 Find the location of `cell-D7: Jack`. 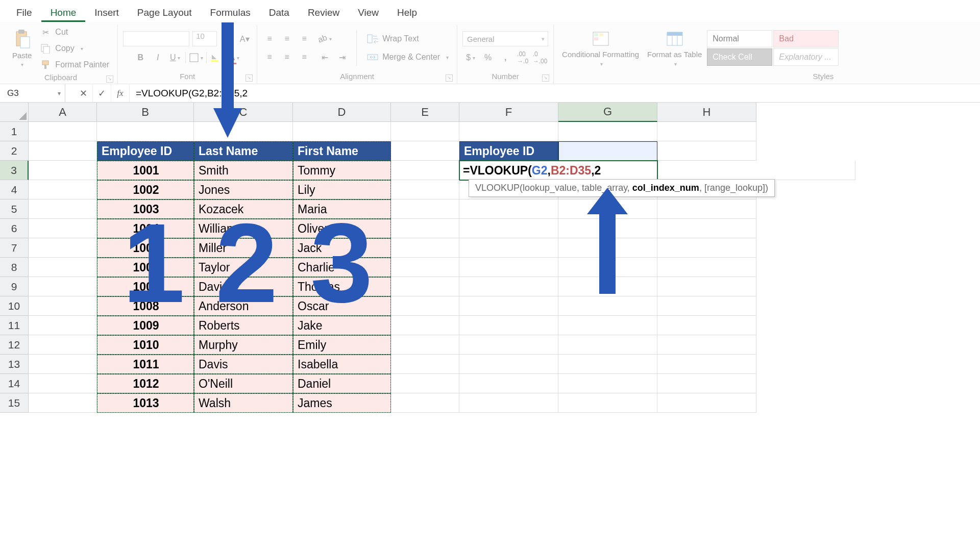

cell-D7: Jack is located at coordinates (342, 248).